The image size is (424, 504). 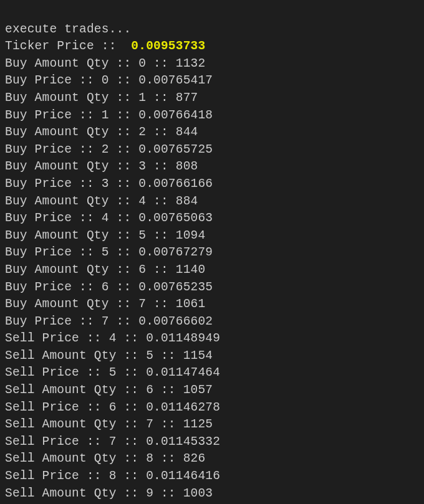 I want to click on output-line: Sell Price :: 5 :: 0.01147464, so click(x=212, y=373).